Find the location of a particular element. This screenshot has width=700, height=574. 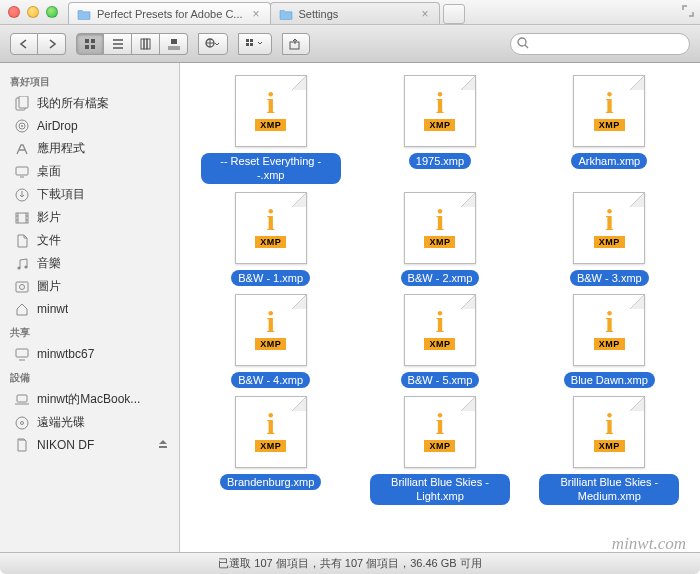

sidebar-item-airdrop: AirDrop is located at coordinates (90, 126).